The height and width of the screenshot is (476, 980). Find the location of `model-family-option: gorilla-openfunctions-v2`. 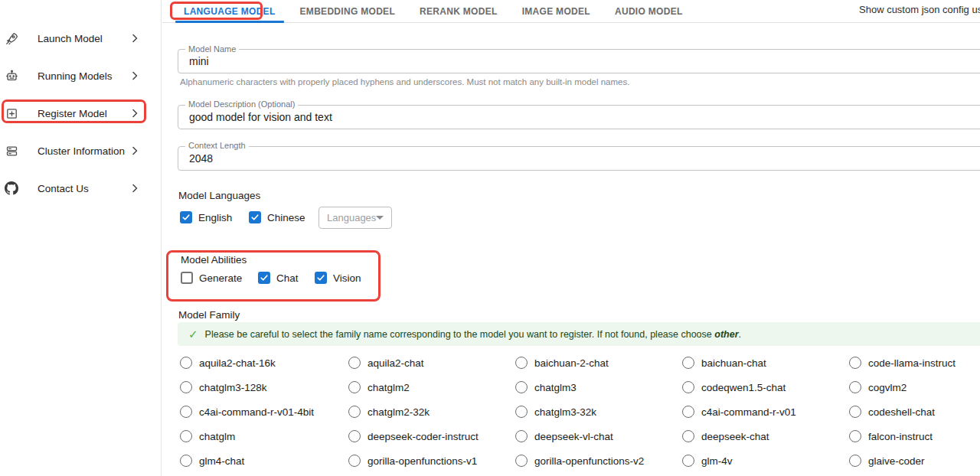

model-family-option: gorilla-openfunctions-v2 is located at coordinates (599, 461).